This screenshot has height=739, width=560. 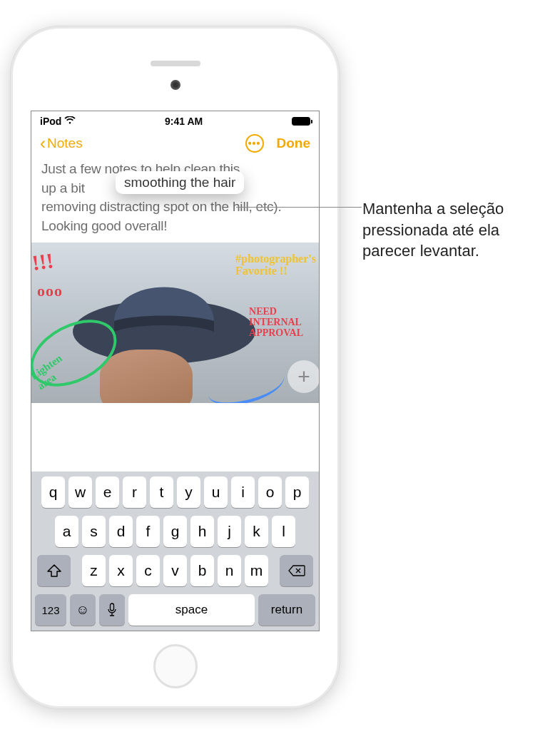 What do you see at coordinates (270, 492) in the screenshot?
I see `key-o: o` at bounding box center [270, 492].